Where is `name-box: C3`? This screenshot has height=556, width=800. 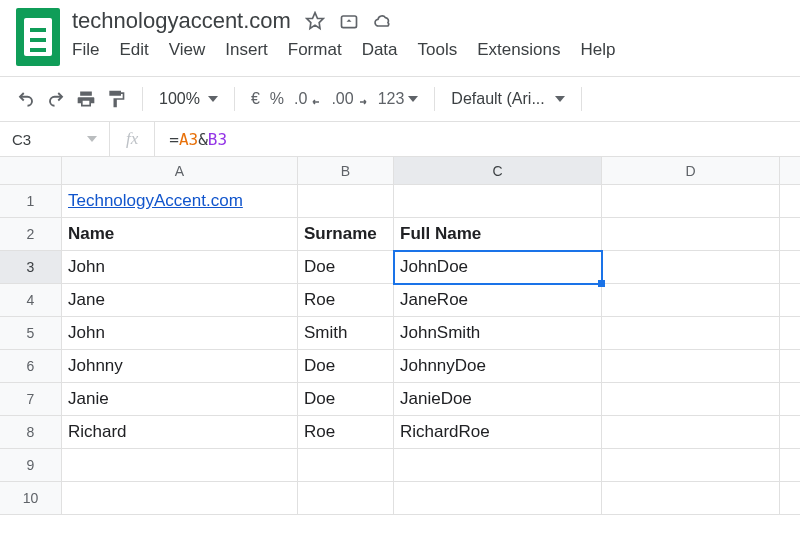 name-box: C3 is located at coordinates (55, 139).